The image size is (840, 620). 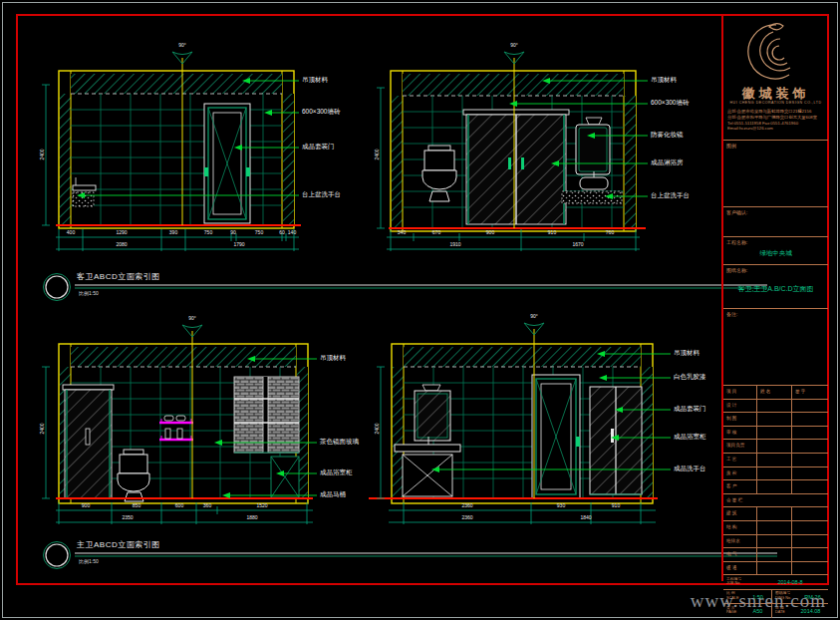 I want to click on legend-cell: 图例, so click(x=775, y=173).